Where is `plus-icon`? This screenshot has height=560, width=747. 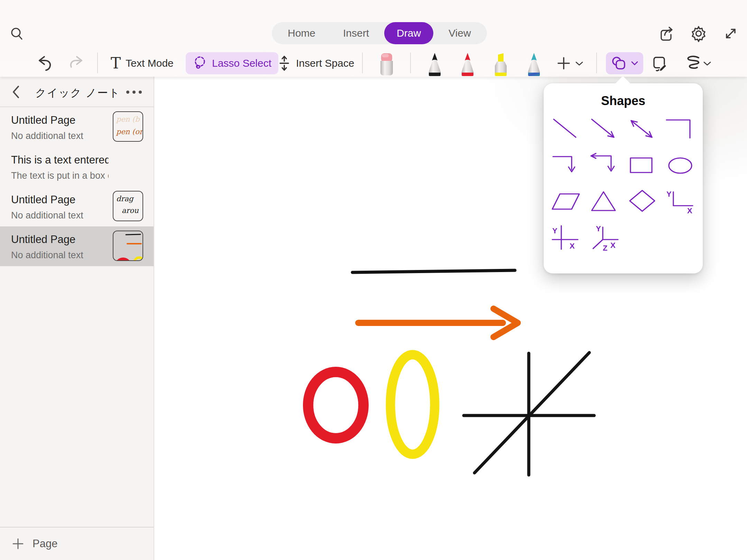 plus-icon is located at coordinates (18, 544).